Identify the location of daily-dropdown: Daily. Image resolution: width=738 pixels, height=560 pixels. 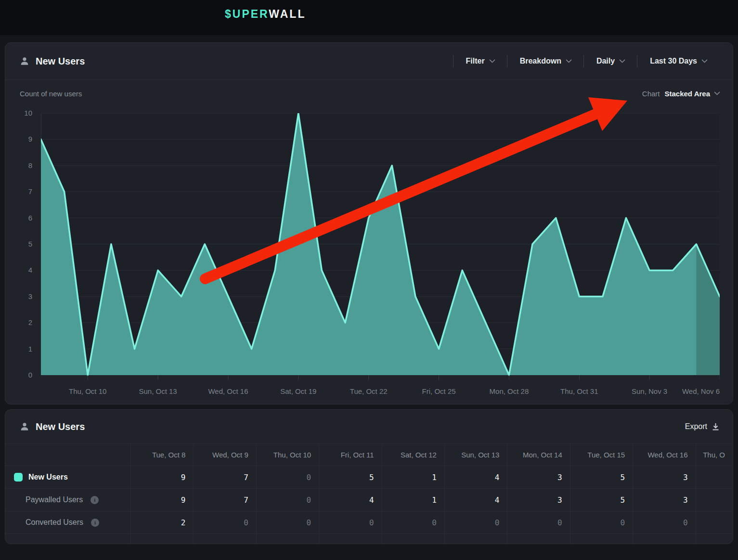
(610, 61).